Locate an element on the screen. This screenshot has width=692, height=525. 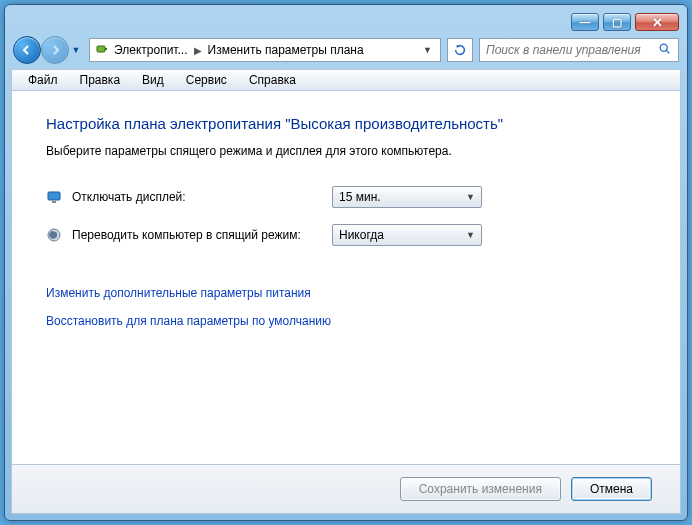
menu-tools: Сервис is located at coordinates (206, 80).